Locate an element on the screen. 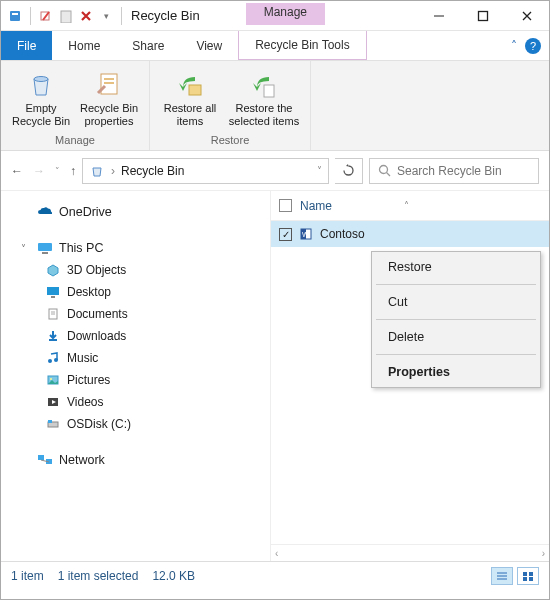 The width and height of the screenshot is (550, 600). breadcrumb-location: Recycle Bin is located at coordinates (152, 171).